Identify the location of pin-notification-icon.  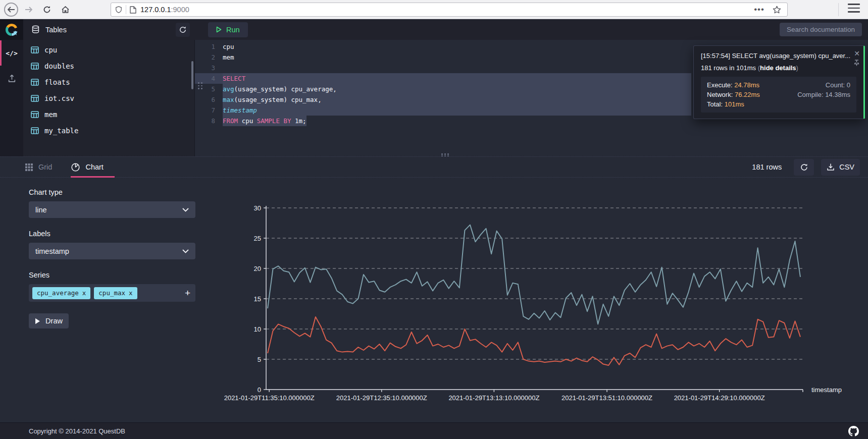
(856, 63).